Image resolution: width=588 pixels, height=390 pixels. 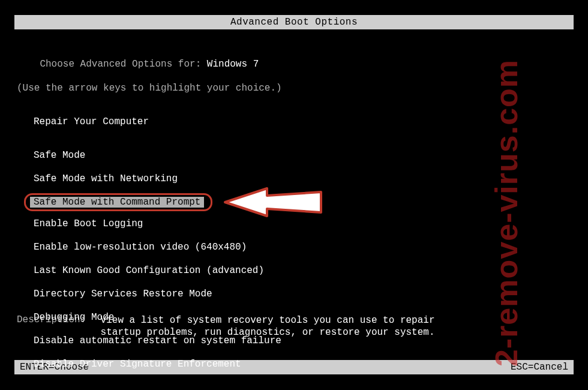 What do you see at coordinates (294, 22) in the screenshot?
I see `title-panel: Advanced Boot Options` at bounding box center [294, 22].